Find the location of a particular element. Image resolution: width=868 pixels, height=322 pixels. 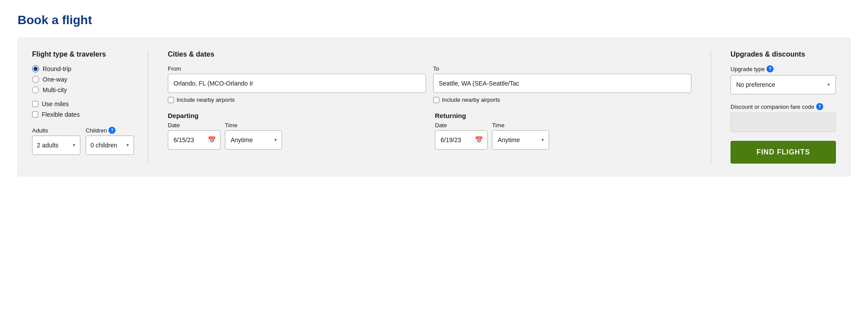

extras-checkbox-group: Use miles Flexible dates is located at coordinates (80, 109).